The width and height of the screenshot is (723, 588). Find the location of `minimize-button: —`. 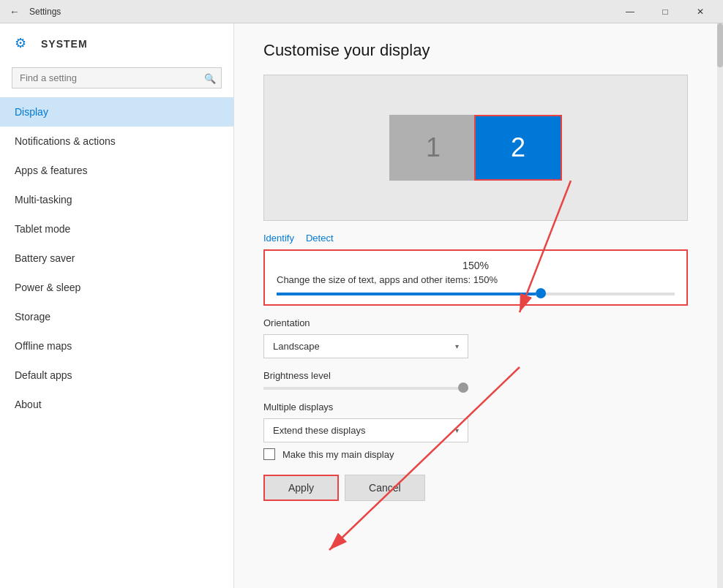

minimize-button: — is located at coordinates (630, 12).